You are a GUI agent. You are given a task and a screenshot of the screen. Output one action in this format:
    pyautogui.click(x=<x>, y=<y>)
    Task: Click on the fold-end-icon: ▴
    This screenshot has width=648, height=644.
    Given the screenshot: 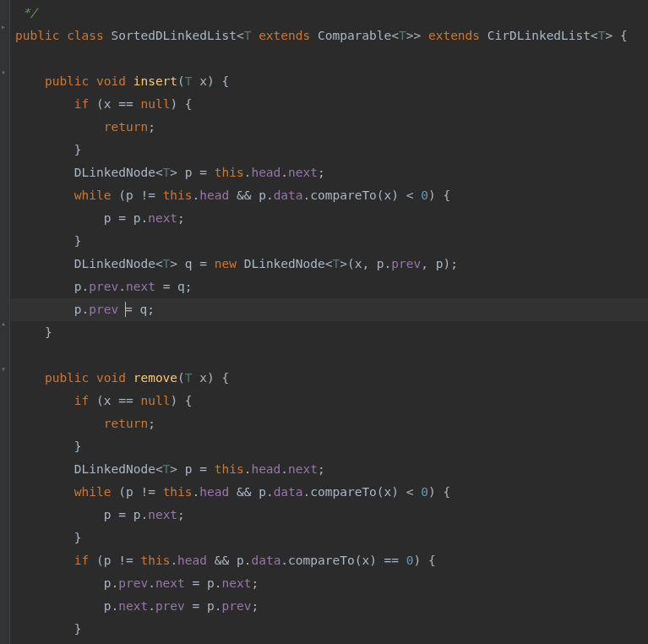 What is the action you would take?
    pyautogui.click(x=5, y=323)
    